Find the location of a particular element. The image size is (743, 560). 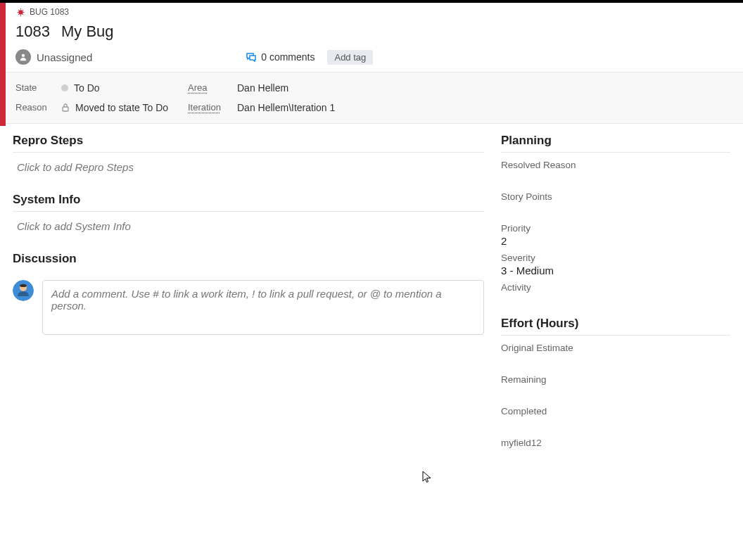

severity-label: Severity is located at coordinates (616, 257).